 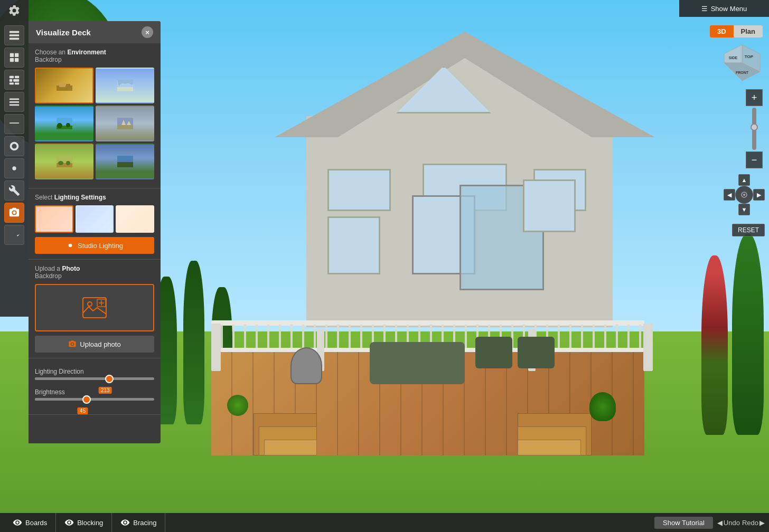 I want to click on environment-section: Choose an Environment Backdrop, so click(x=95, y=116).